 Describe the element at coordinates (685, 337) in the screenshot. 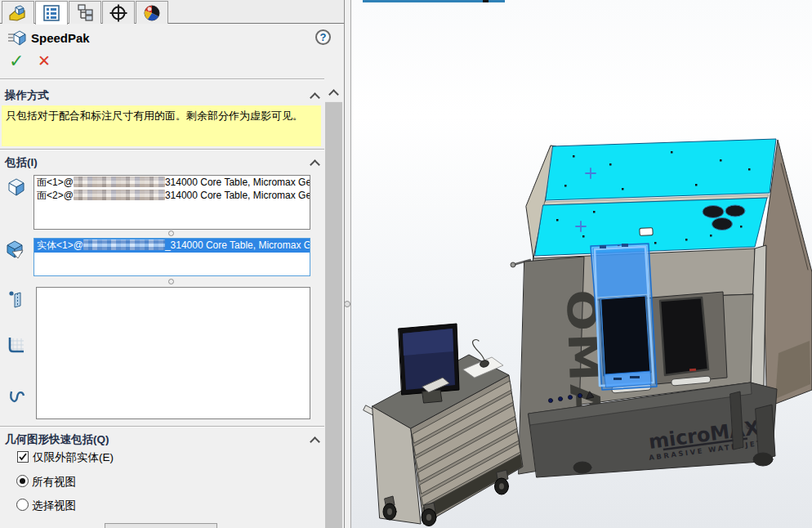

I see `machine-window-right` at that location.